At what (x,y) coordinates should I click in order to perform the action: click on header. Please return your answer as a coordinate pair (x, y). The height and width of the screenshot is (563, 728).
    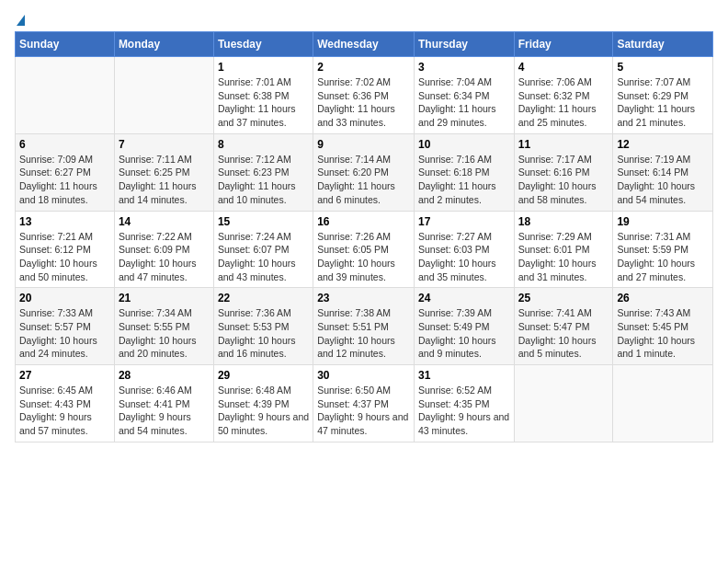
    Looking at the image, I should click on (364, 19).